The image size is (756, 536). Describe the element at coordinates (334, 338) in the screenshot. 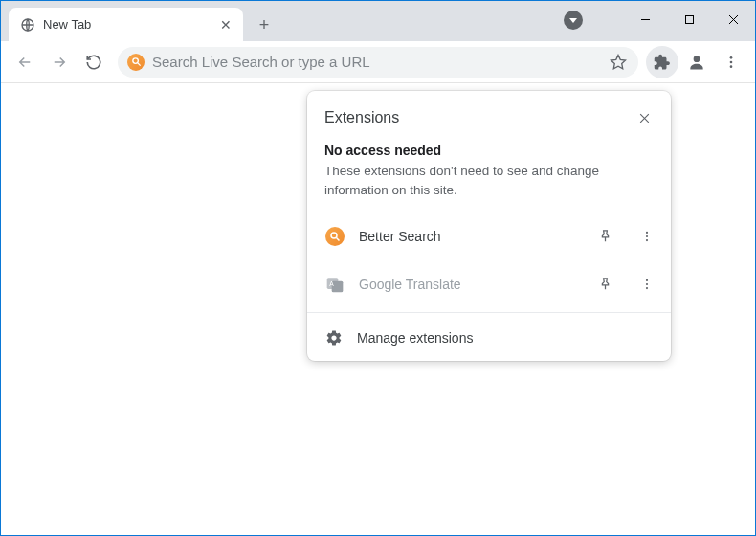

I see `gear-icon` at that location.